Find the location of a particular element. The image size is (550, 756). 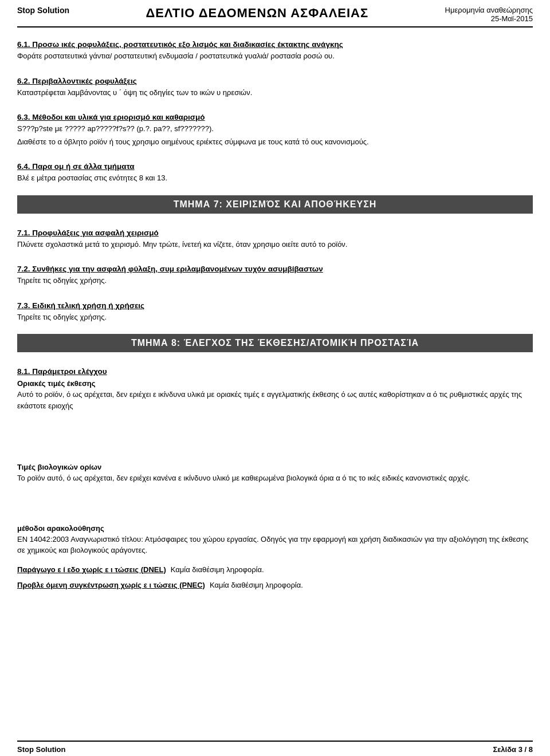

section-6-1-text: Φοράτε ροστατευτικά γάντια/ ροστατευτική… is located at coordinates (275, 56).